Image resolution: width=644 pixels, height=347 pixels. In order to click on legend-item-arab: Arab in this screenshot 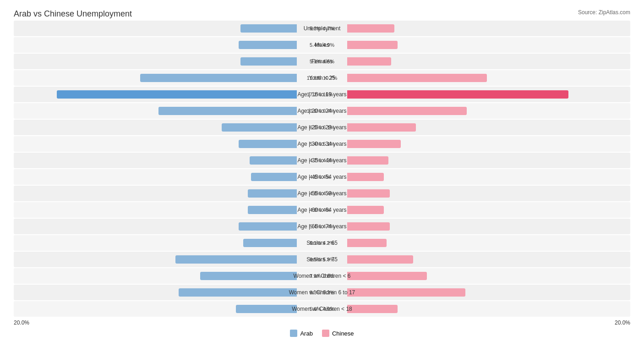, I will do `click(301, 333)`.